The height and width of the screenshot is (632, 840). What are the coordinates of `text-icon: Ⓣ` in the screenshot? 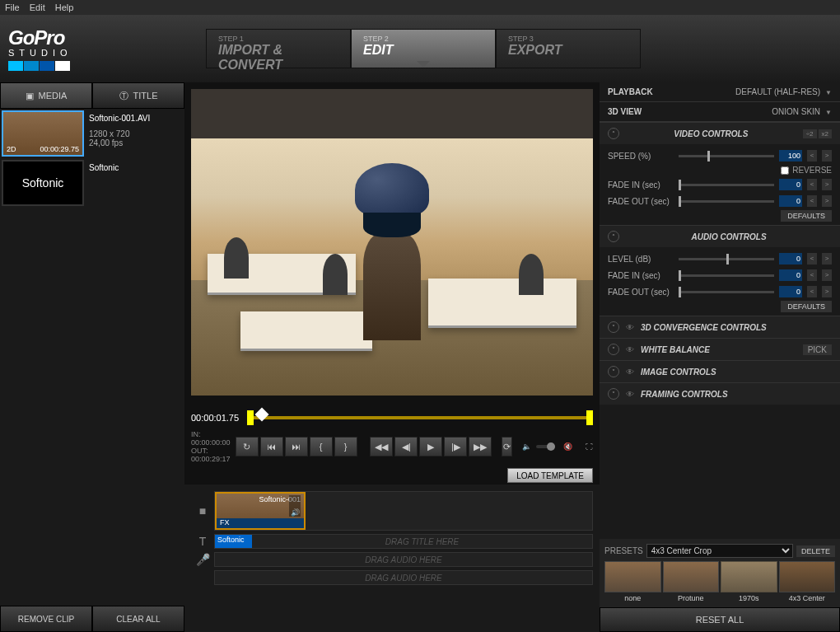 It's located at (124, 96).